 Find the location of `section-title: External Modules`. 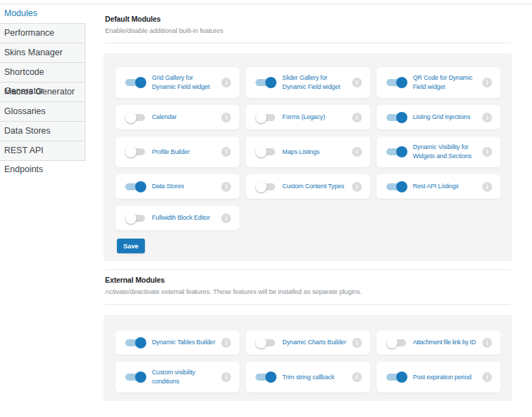

section-title: External Modules is located at coordinates (234, 280).